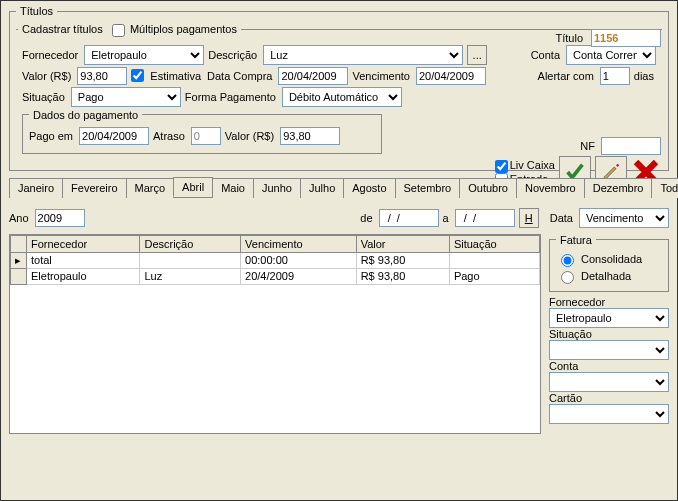 This screenshot has height=501, width=678. I want to click on fatura-fieldset: Fatura Consolidada Detalhada, so click(609, 263).